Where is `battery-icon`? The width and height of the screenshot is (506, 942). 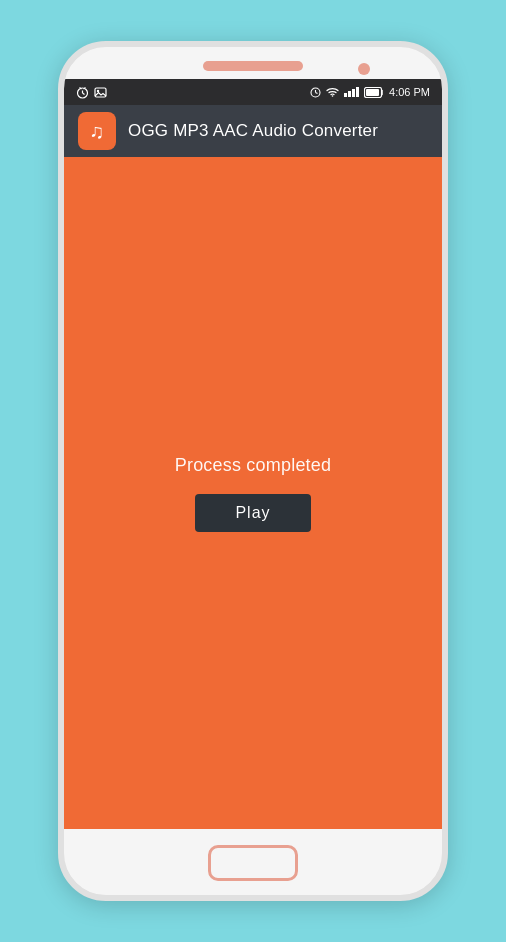
battery-icon is located at coordinates (374, 92).